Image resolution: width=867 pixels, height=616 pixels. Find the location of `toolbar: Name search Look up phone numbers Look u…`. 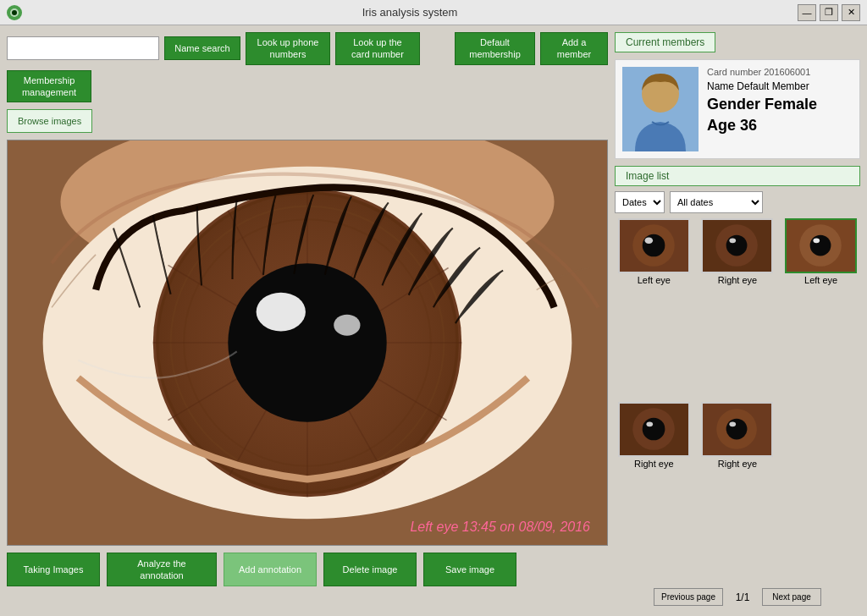

toolbar: Name search Look up phone numbers Look u… is located at coordinates (307, 68).